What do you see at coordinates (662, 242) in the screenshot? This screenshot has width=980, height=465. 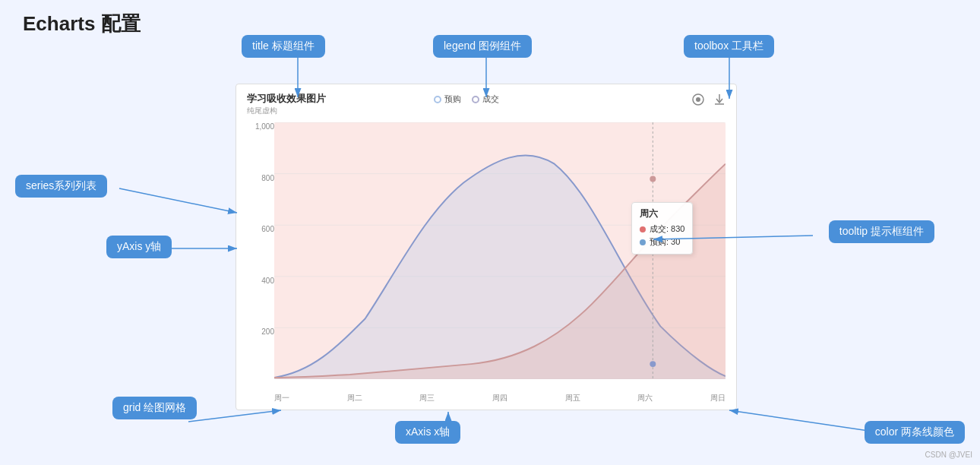 I see `tooltip-row-yugou: 预购: 30` at bounding box center [662, 242].